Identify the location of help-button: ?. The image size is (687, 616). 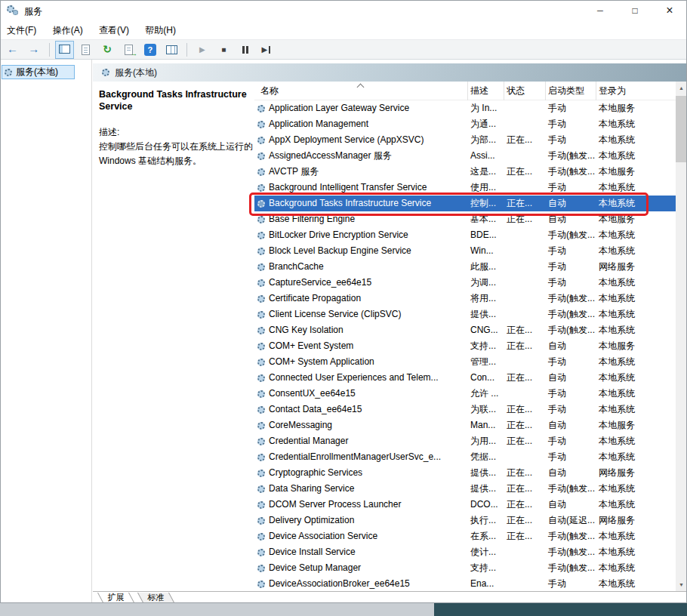
(149, 50).